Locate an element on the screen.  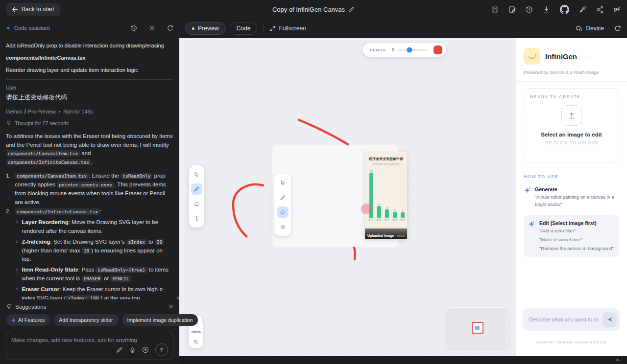
thought-row: Thought for 77 seconds is located at coordinates (90, 123).